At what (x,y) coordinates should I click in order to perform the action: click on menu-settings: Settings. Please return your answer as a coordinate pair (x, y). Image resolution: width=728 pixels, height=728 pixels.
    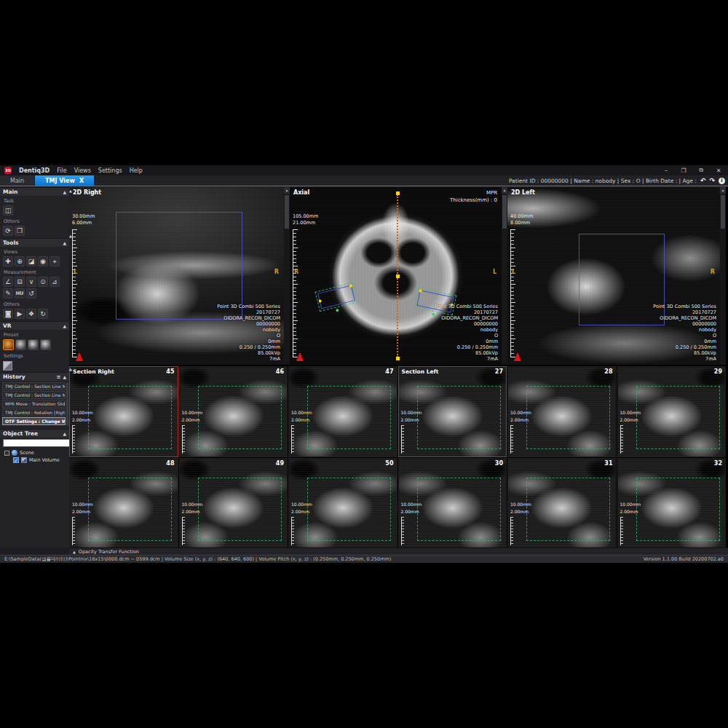
    Looking at the image, I should click on (111, 170).